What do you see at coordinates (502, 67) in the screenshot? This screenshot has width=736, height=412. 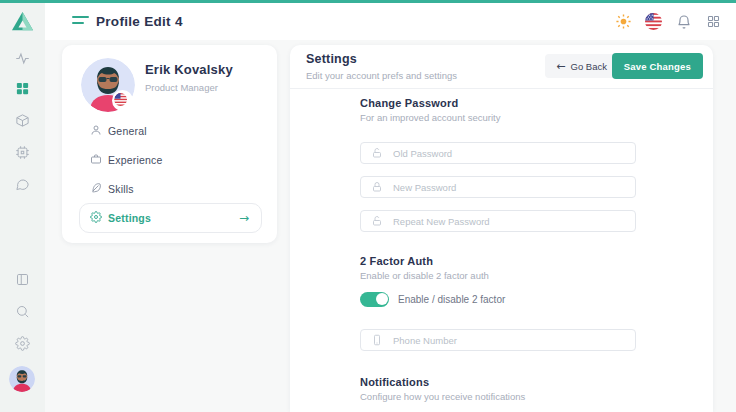 I see `settings-panel-header: Settings Edit your account prefs and set…` at bounding box center [502, 67].